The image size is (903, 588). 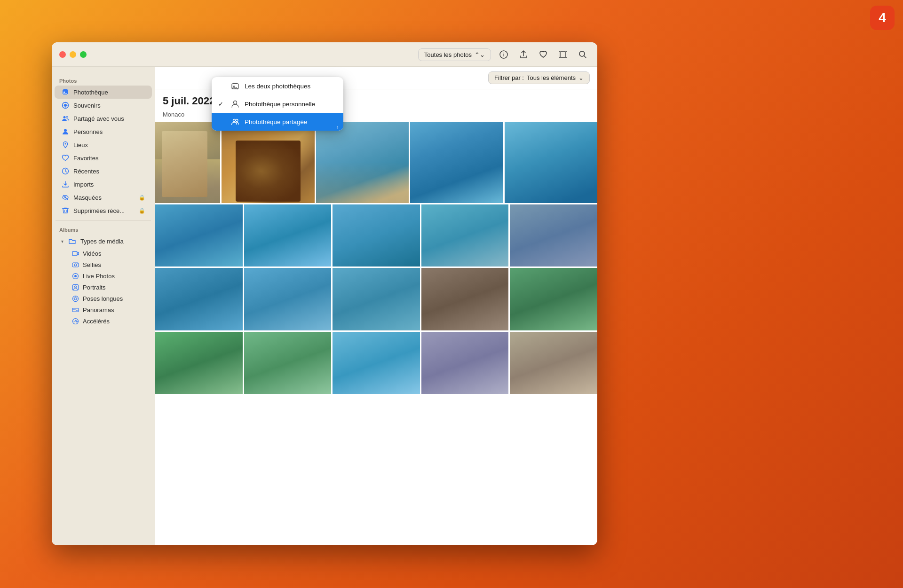 What do you see at coordinates (454, 55) in the screenshot?
I see `library-selector: Toutes les photos ⌃⌄` at bounding box center [454, 55].